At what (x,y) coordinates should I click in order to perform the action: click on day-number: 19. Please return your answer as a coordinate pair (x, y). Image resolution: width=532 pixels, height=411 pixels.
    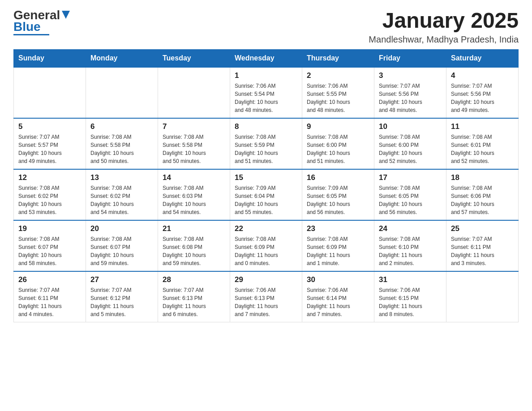
    Looking at the image, I should click on (50, 229).